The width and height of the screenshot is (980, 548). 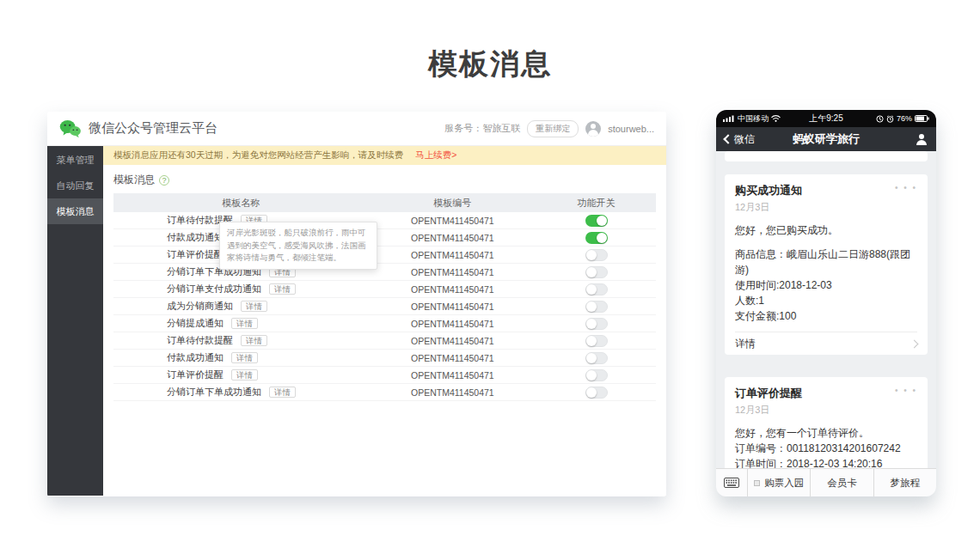 I want to click on expiry-notice: 模板消息应用还有30天过期，为避免对您网站经营产生影响，请及时续费 马上续费>, so click(x=385, y=155).